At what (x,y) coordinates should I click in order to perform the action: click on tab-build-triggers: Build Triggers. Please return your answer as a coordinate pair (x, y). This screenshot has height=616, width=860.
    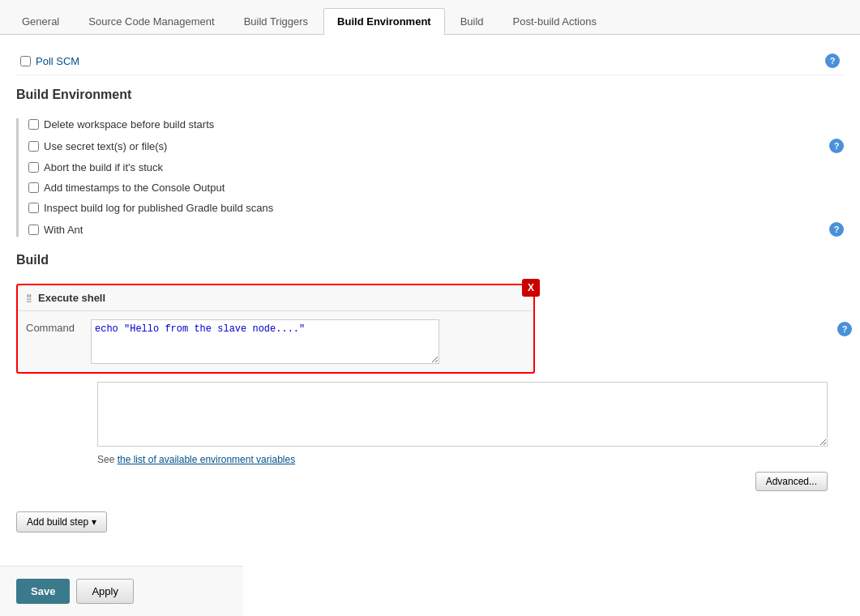
    Looking at the image, I should click on (276, 21).